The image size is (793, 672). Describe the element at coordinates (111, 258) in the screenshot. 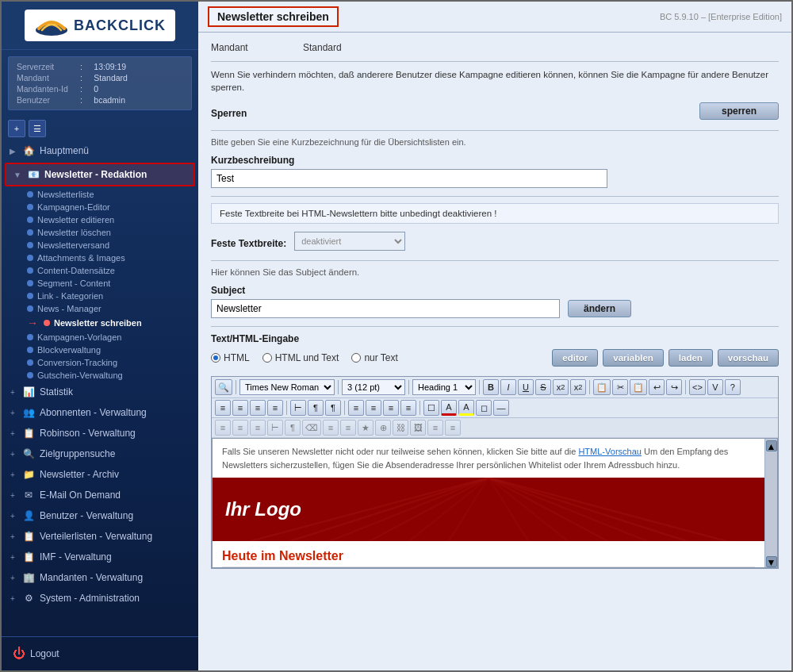

I see `sidebar-item-attachments: Attachments & Images` at that location.